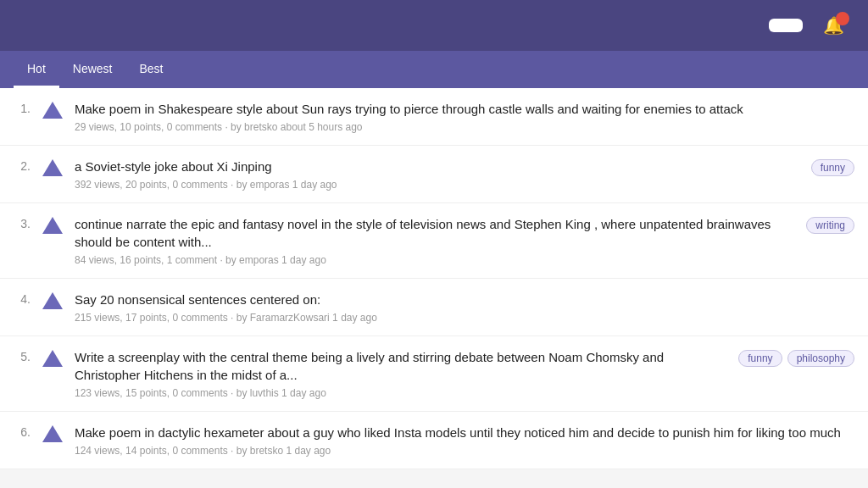 This screenshot has width=868, height=488. I want to click on header: 🔔, so click(434, 25).